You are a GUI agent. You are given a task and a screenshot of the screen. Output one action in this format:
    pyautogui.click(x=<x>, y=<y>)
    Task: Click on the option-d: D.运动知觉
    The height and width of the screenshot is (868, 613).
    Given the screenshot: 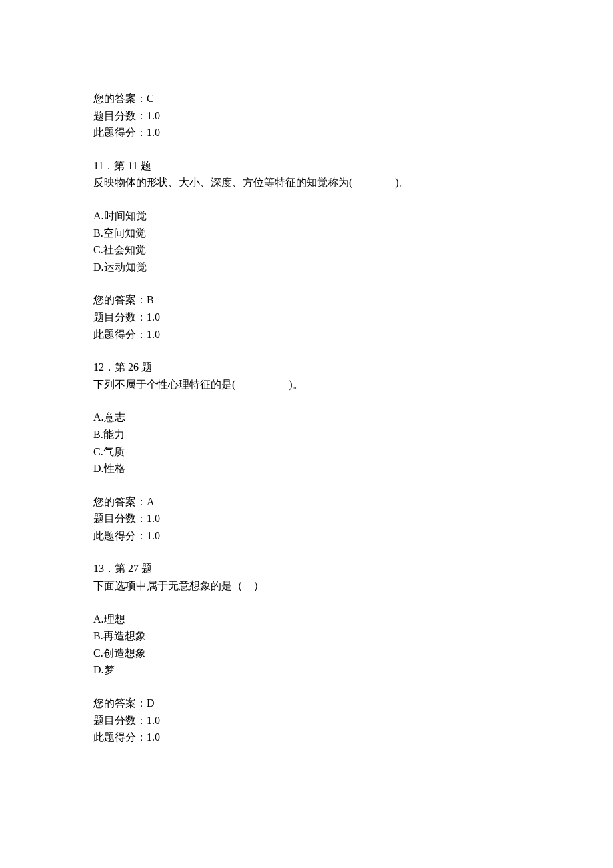 What is the action you would take?
    pyautogui.click(x=306, y=267)
    